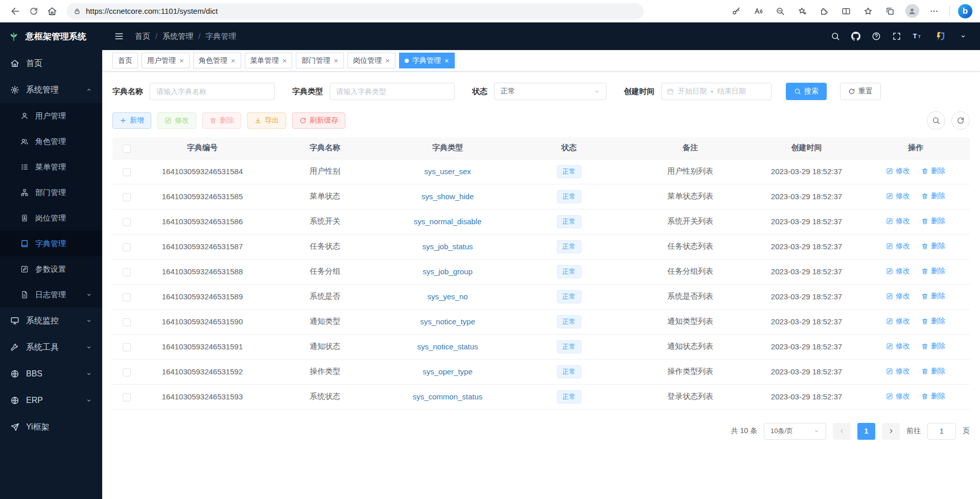  I want to click on github-icon, so click(856, 36).